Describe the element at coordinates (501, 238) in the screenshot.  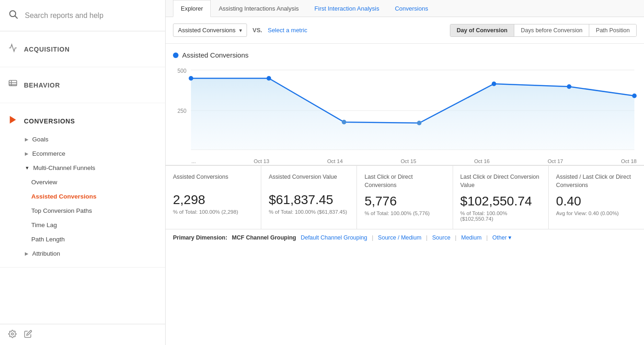
I see `primary-dim-other: Other ▾` at that location.